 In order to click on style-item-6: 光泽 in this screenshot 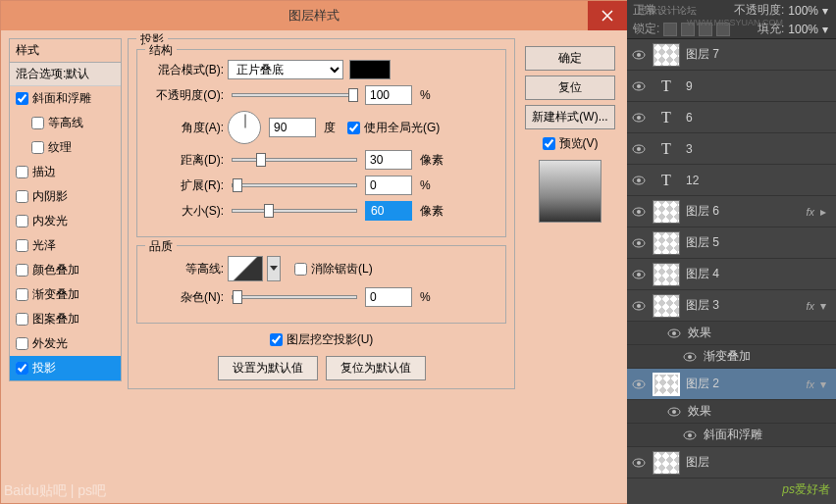, I will do `click(65, 245)`.